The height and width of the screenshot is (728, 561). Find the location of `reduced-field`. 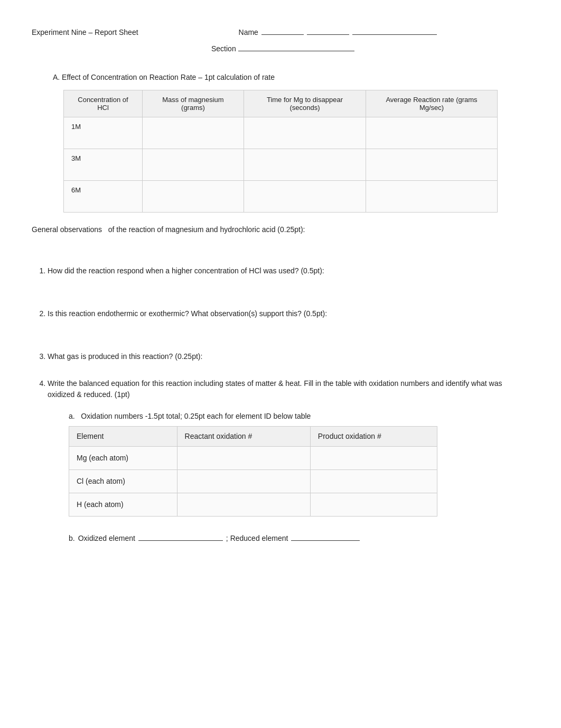

reduced-field is located at coordinates (325, 537).